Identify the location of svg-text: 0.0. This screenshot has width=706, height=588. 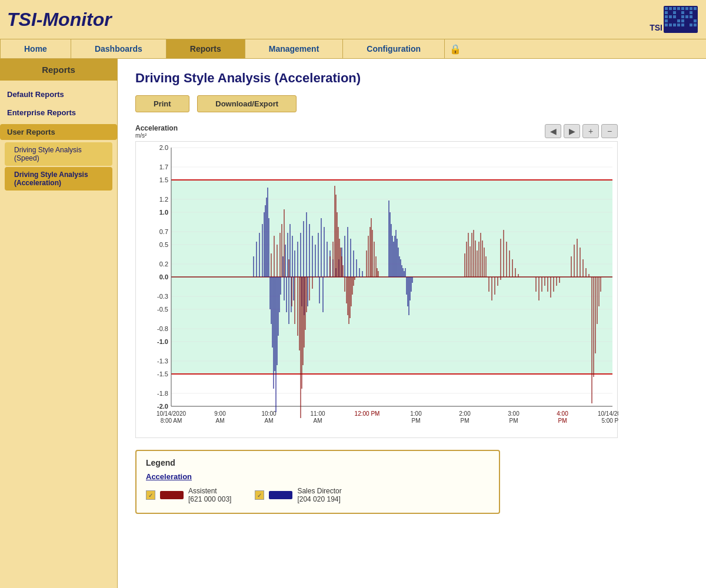
(164, 277).